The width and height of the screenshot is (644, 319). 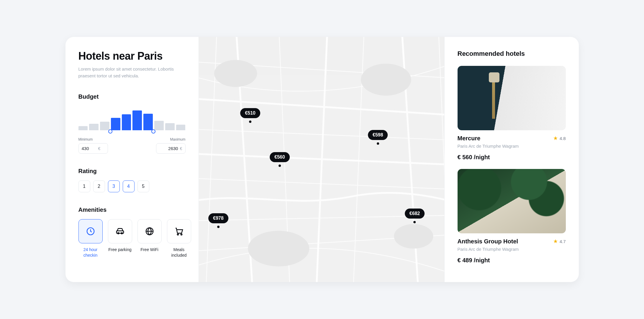 I want to click on budget-slider-min-handle, so click(x=110, y=131).